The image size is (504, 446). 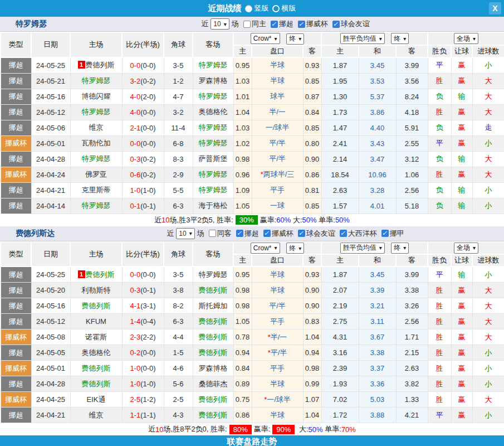 What do you see at coordinates (96, 337) in the screenshot?
I see `home-team: 诺霍斯` at bounding box center [96, 337].